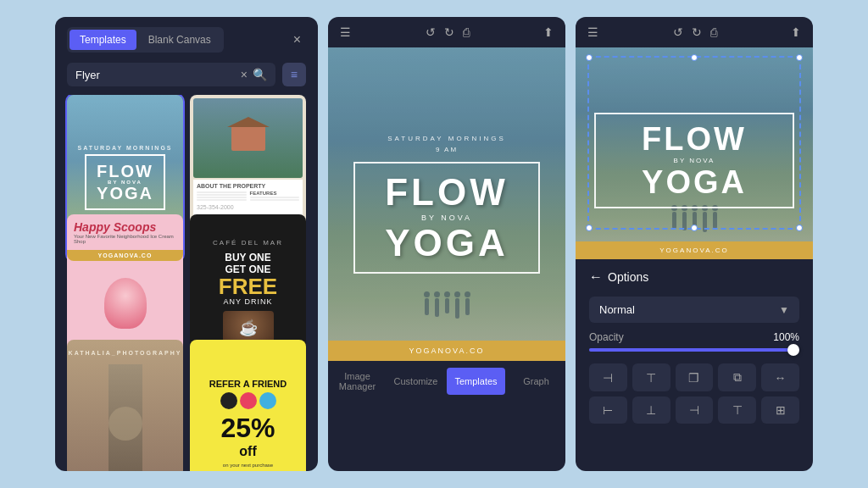  I want to click on options-by-nova: BY NOVA, so click(695, 161).